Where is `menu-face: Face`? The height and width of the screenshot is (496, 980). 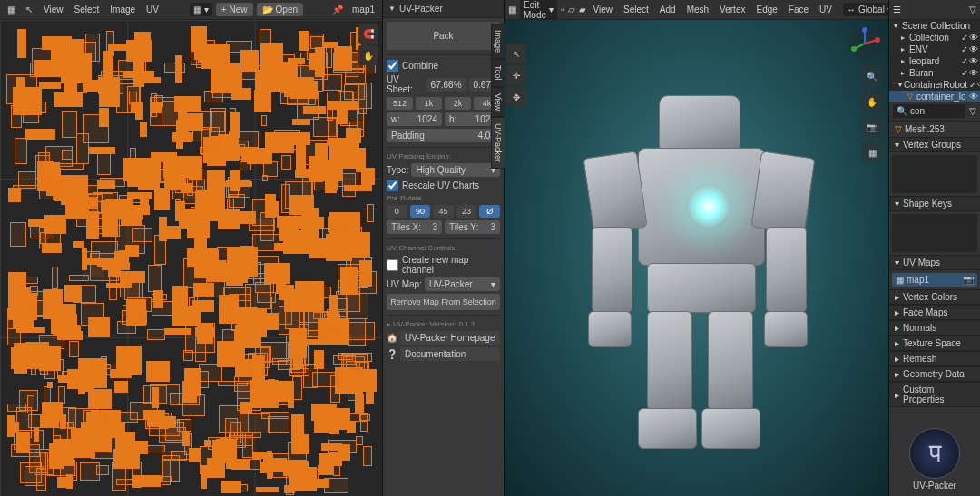 menu-face: Face is located at coordinates (799, 9).